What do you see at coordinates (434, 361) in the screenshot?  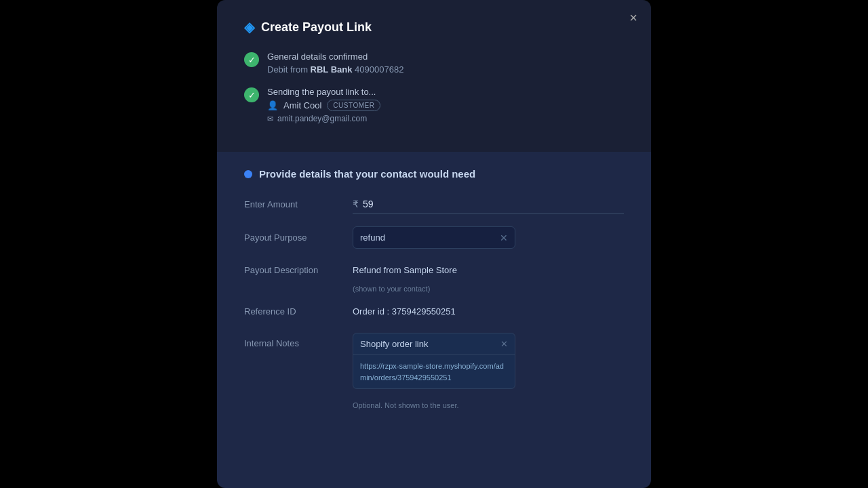 I see `notes-row: Internal Notes Shopify order link ✕ http…` at bounding box center [434, 361].